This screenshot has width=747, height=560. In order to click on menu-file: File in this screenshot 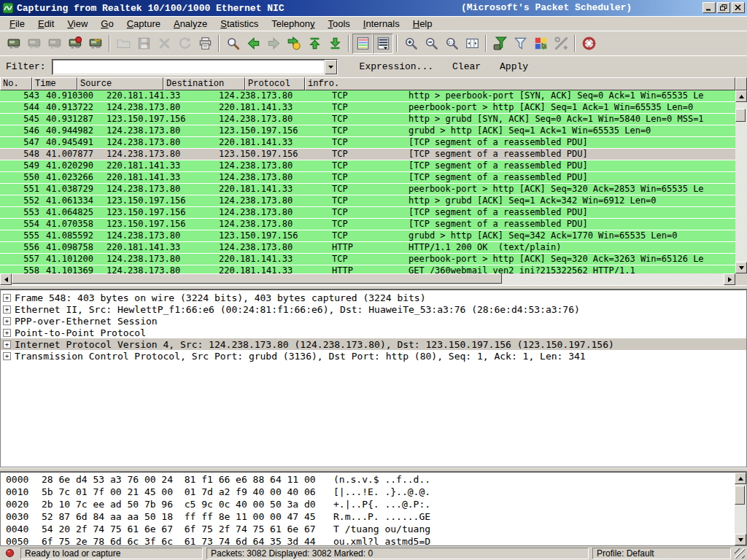, I will do `click(18, 23)`.